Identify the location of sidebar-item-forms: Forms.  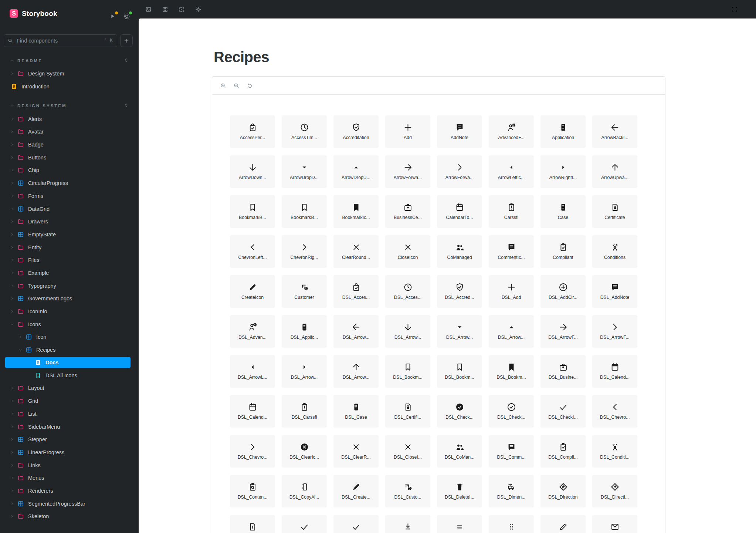
(70, 196).